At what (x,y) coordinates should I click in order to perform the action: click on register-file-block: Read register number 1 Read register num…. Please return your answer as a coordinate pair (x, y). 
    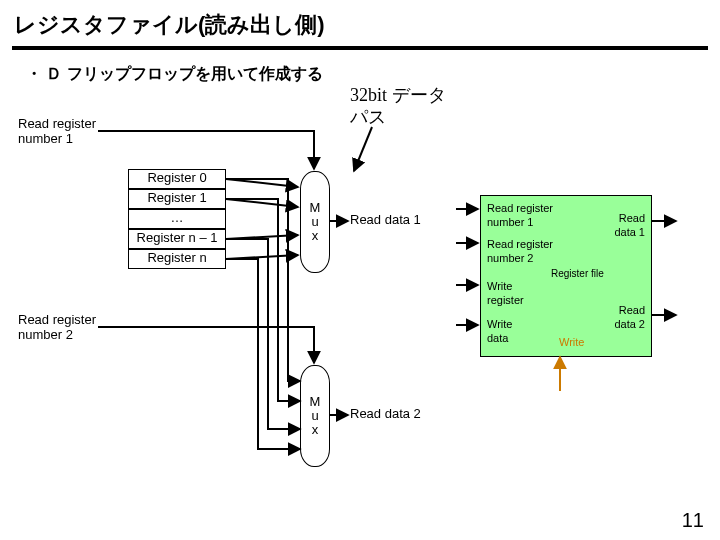
    Looking at the image, I should click on (566, 276).